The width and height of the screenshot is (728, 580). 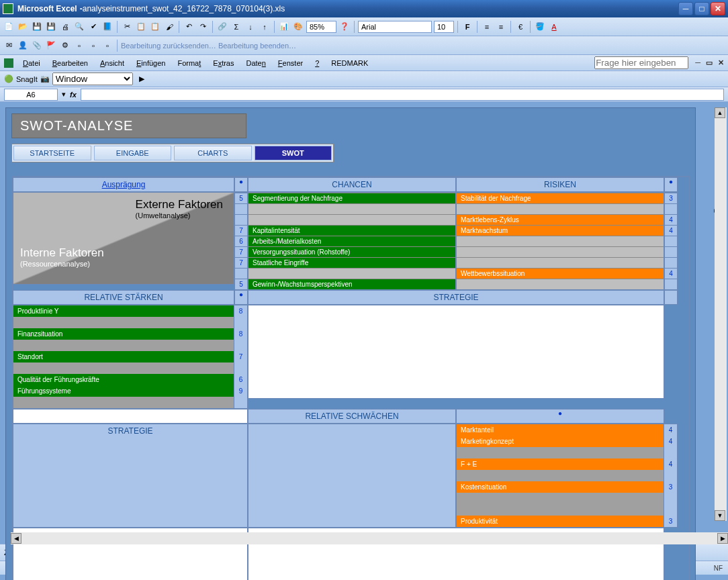 I want to click on save-all-icon: 💾, so click(x=51, y=27).